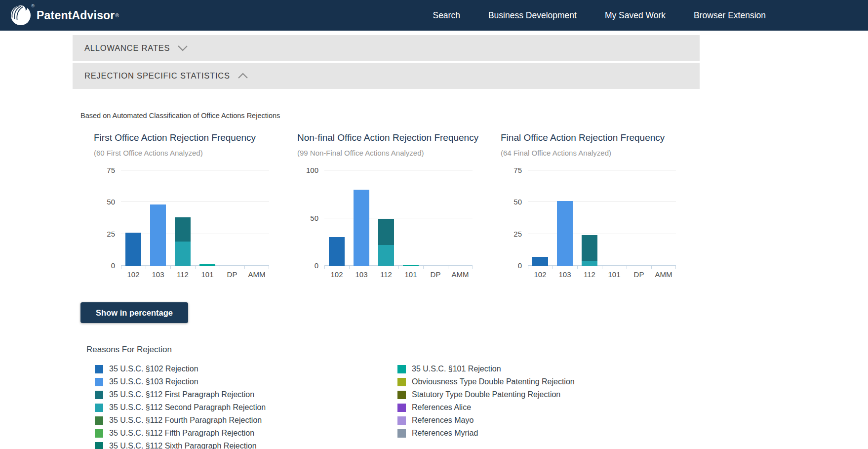 Image resolution: width=868 pixels, height=449 pixels. I want to click on chart-first-office-action: First Office Action Rejection Frequency …, so click(196, 206).